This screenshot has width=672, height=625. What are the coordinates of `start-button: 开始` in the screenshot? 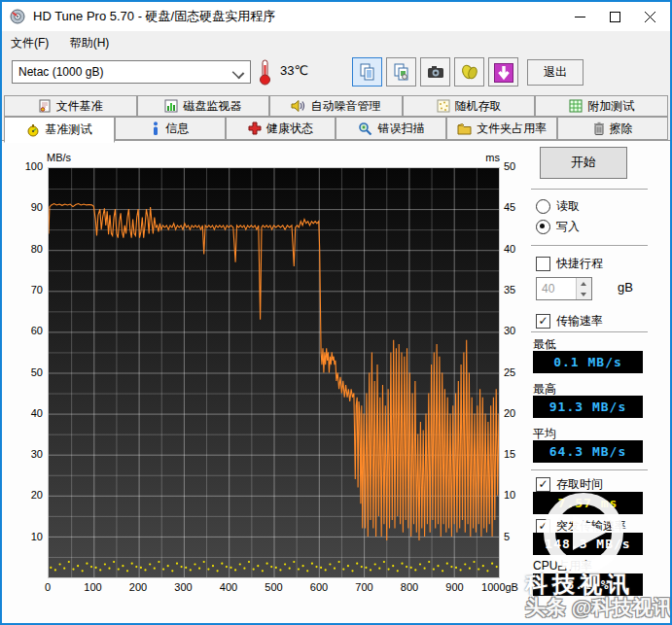 It's located at (584, 163).